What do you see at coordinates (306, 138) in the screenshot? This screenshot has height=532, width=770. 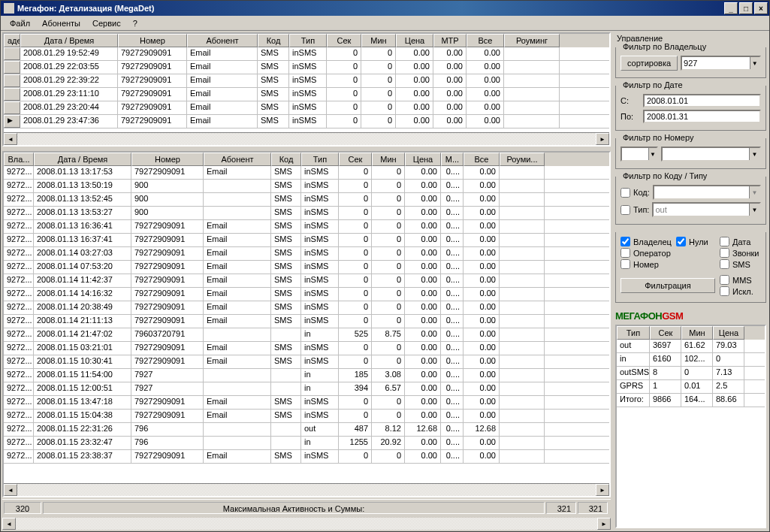 I see `top-grid-hscroll: ◄►` at bounding box center [306, 138].